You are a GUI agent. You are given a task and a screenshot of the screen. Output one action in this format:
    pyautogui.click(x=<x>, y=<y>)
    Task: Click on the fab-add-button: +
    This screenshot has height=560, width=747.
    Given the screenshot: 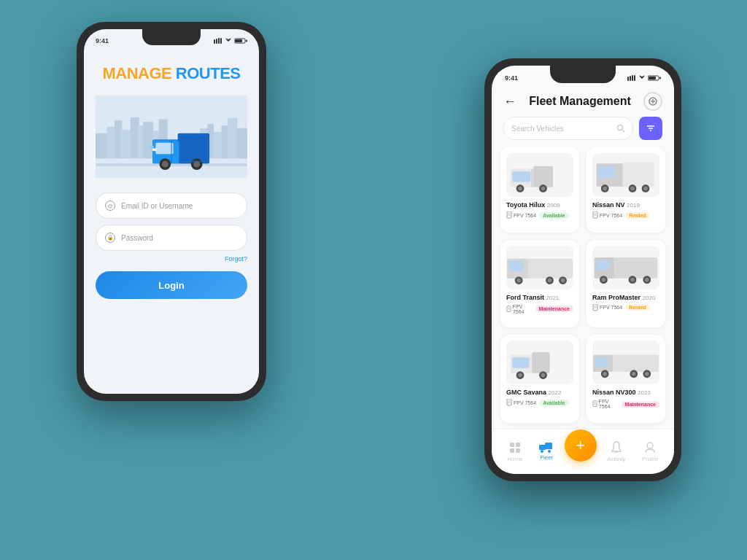 What is the action you would take?
    pyautogui.click(x=581, y=446)
    